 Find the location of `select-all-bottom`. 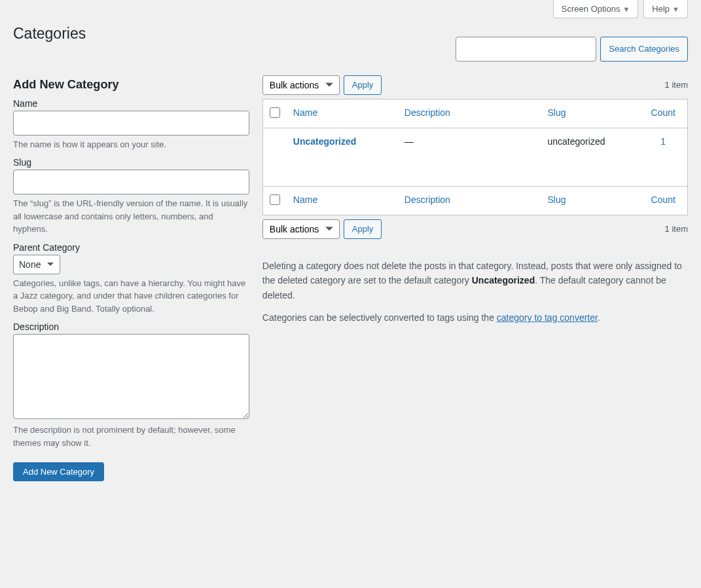

select-all-bottom is located at coordinates (275, 200).